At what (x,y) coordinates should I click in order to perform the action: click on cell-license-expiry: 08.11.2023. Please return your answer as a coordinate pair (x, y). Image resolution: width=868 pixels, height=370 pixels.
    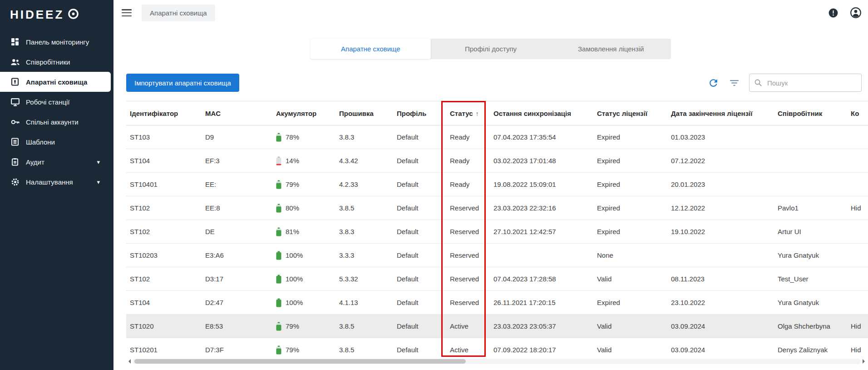
    Looking at the image, I should click on (721, 279).